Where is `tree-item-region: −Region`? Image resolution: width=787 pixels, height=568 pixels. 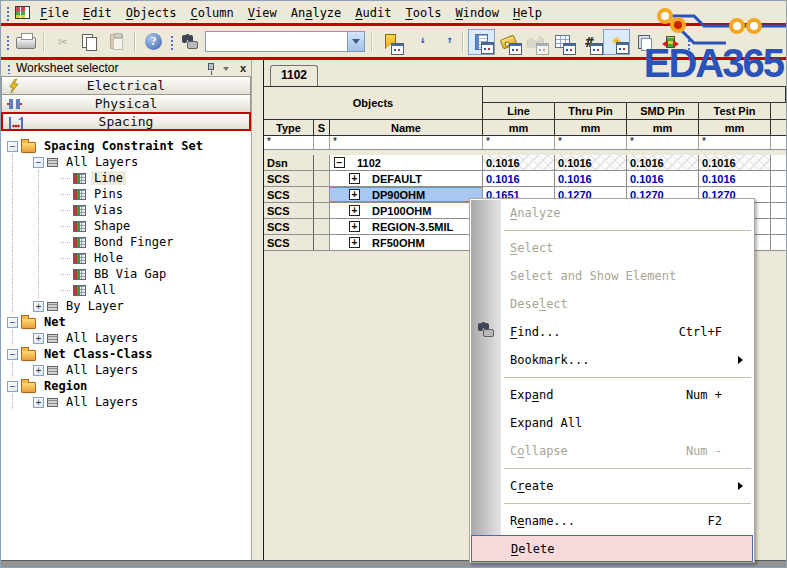 tree-item-region: −Region is located at coordinates (126, 386).